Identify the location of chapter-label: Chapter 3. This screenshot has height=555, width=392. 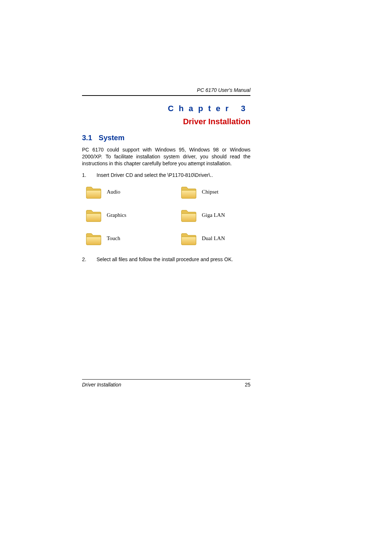
(166, 109).